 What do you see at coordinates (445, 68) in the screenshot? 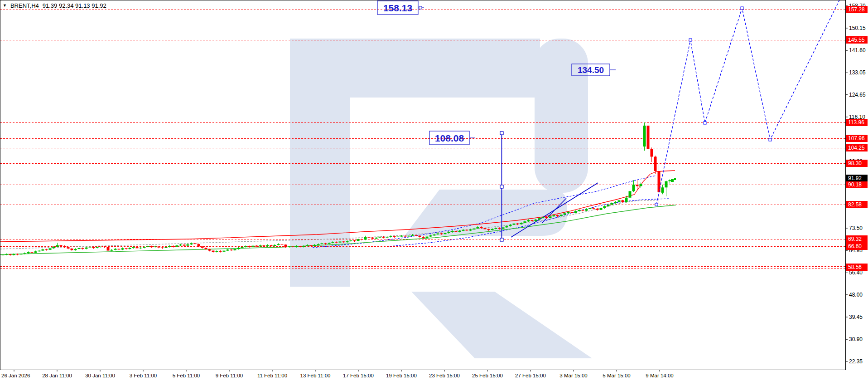
I see `watermark-top-band` at bounding box center [445, 68].